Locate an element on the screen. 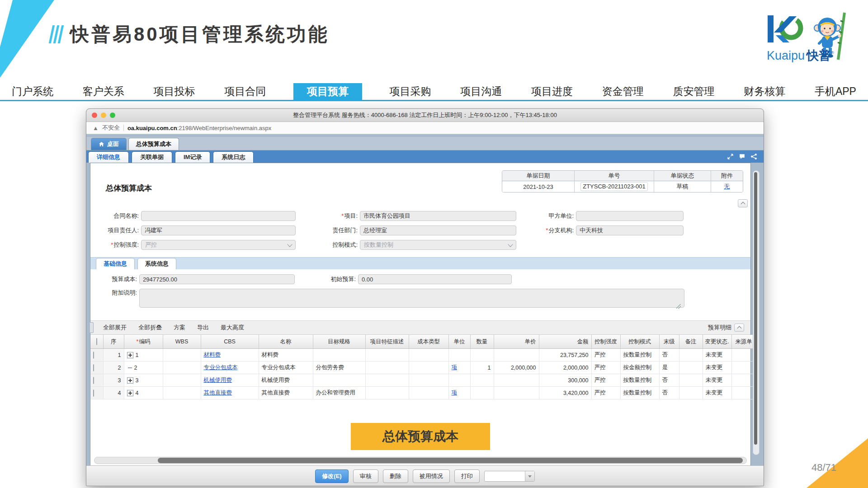  minimize-button is located at coordinates (104, 115).